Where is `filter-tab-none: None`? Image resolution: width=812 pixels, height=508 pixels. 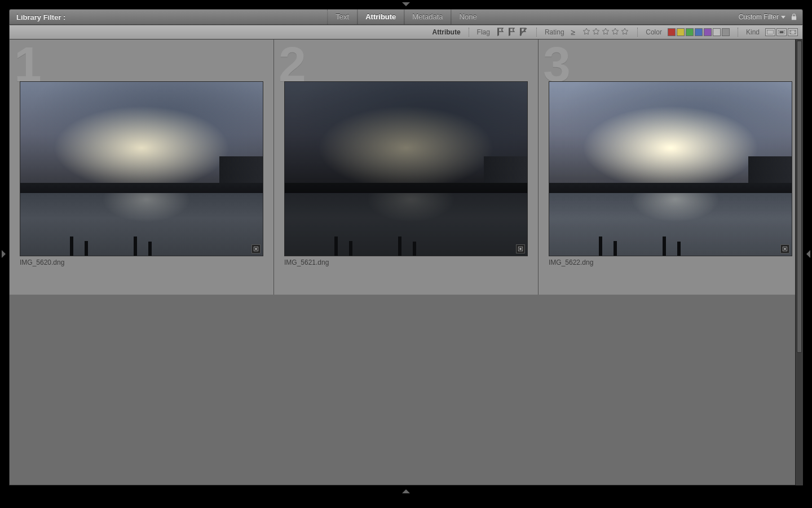
filter-tab-none: None is located at coordinates (468, 17).